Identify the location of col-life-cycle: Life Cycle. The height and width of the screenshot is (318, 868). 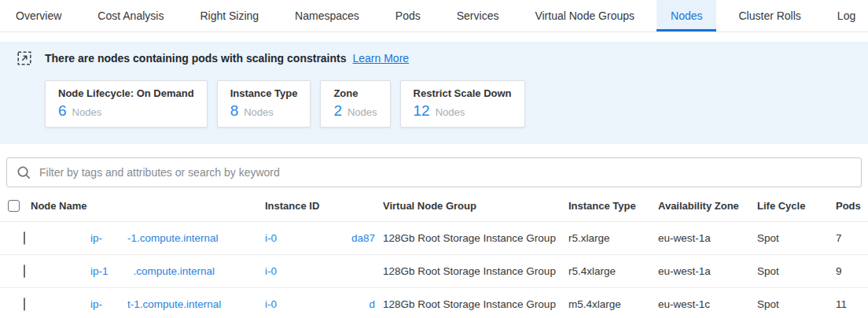
(796, 206).